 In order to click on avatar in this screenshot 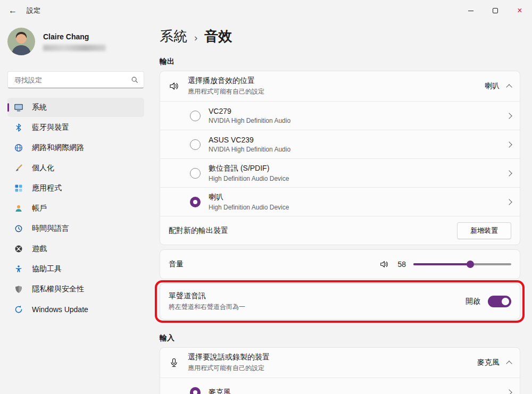, I will do `click(21, 41)`.